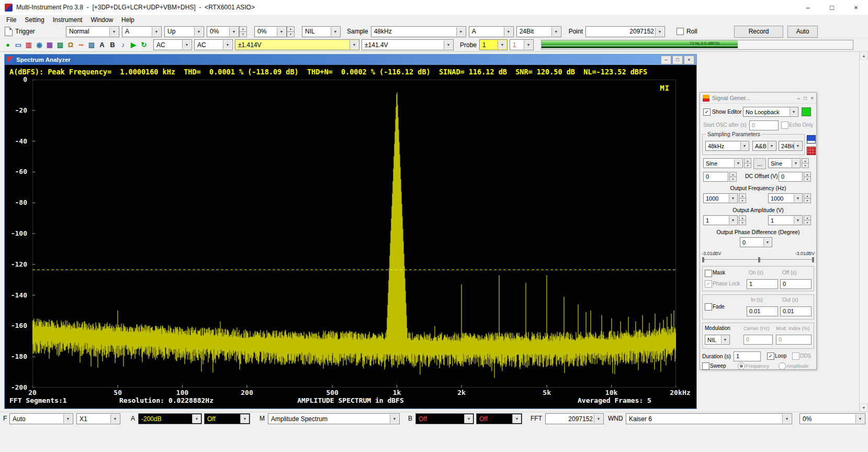  Describe the element at coordinates (762, 284) in the screenshot. I see `mask-on-input: 1` at that location.